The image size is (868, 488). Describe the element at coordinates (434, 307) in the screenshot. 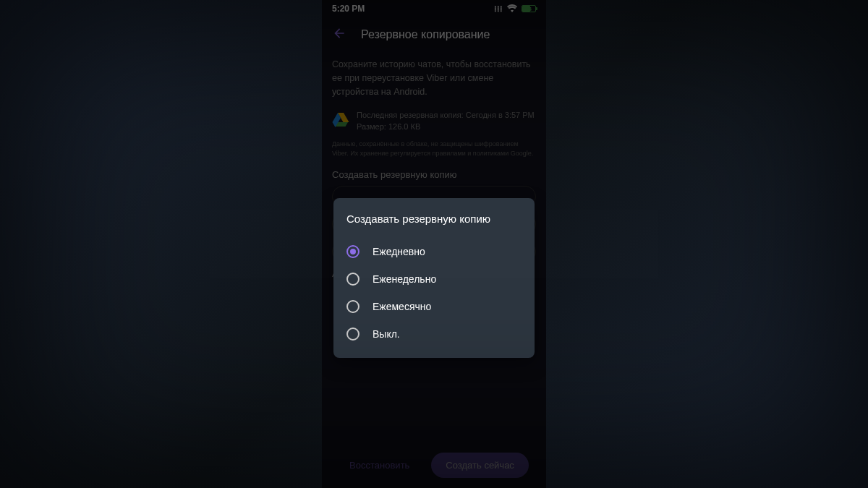

I see `option-monthly: Ежемесячно` at that location.